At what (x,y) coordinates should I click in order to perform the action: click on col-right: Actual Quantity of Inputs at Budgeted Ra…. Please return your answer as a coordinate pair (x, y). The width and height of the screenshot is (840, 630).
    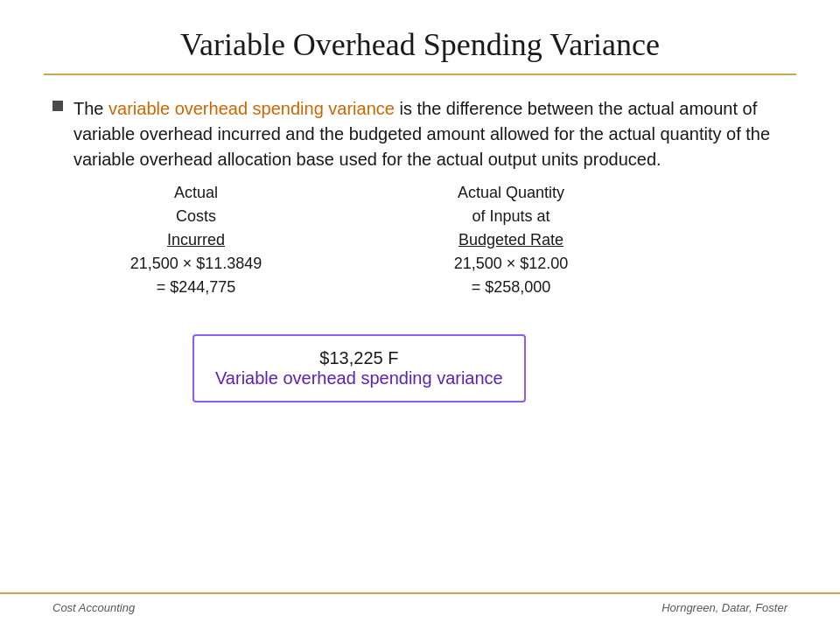
    Looking at the image, I should click on (511, 240).